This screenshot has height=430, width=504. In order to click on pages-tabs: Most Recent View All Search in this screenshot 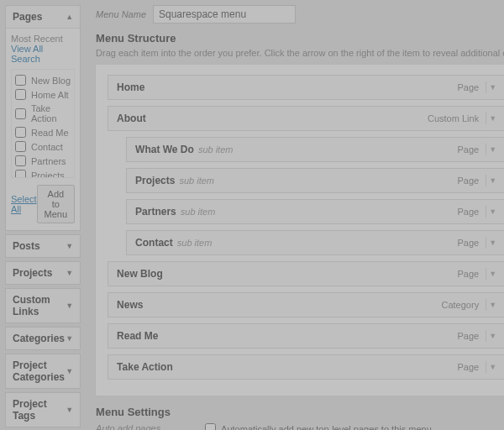, I will do `click(43, 49)`.